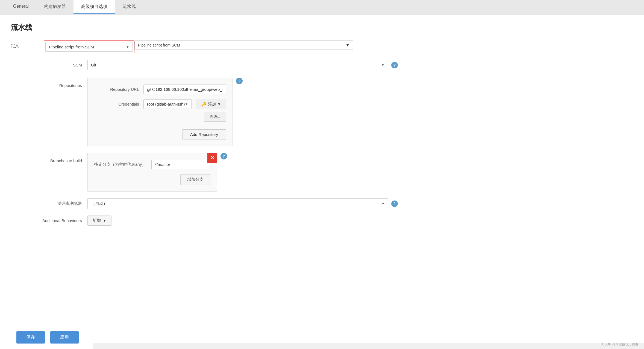  I want to click on new-behaviour-arrow: ▼, so click(105, 221).